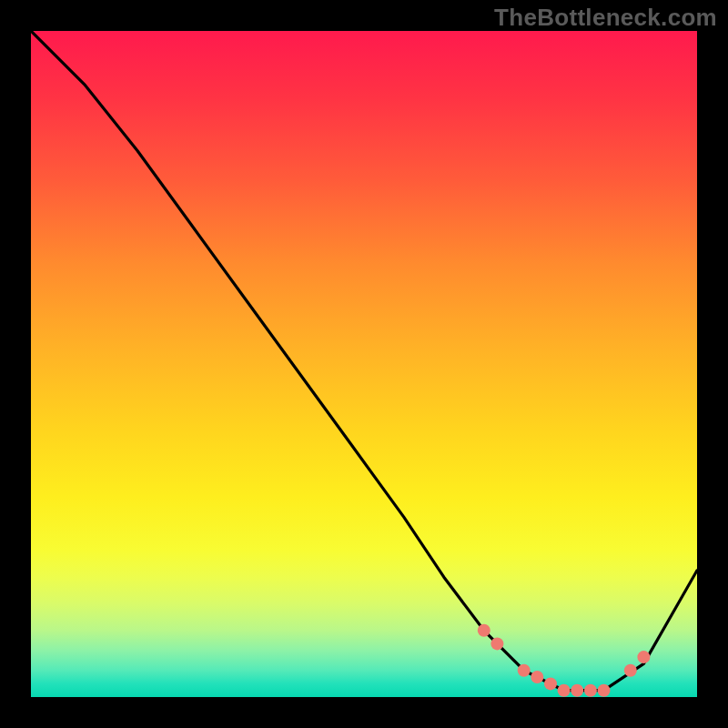 The width and height of the screenshot is (728, 728). Describe the element at coordinates (564, 661) in the screenshot. I see `marker-group` at that location.